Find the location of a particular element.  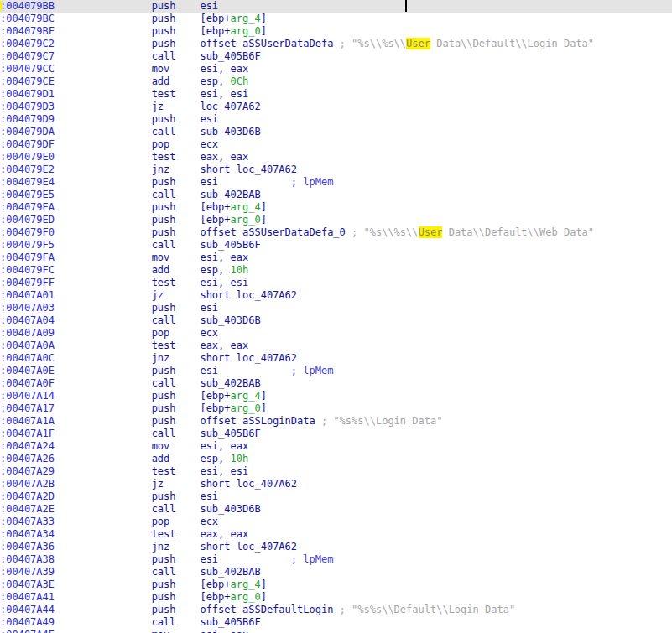

listing-row: :004079ED push [ebp+arg_0] is located at coordinates (336, 220).